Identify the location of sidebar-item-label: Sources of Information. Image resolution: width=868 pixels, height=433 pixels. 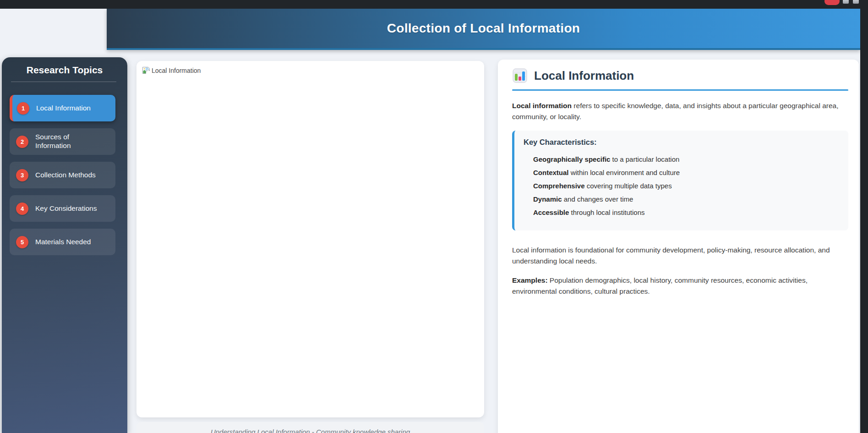
(71, 142).